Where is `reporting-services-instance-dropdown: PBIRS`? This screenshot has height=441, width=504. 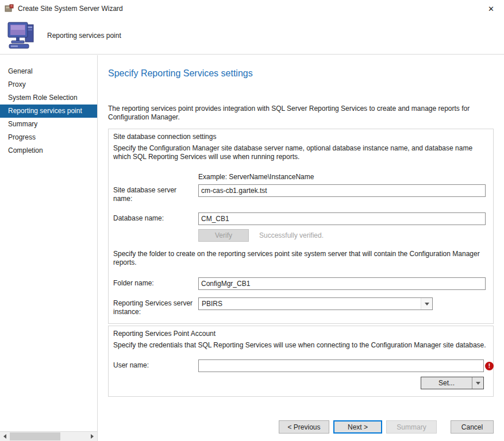 reporting-services-instance-dropdown: PBIRS is located at coordinates (316, 304).